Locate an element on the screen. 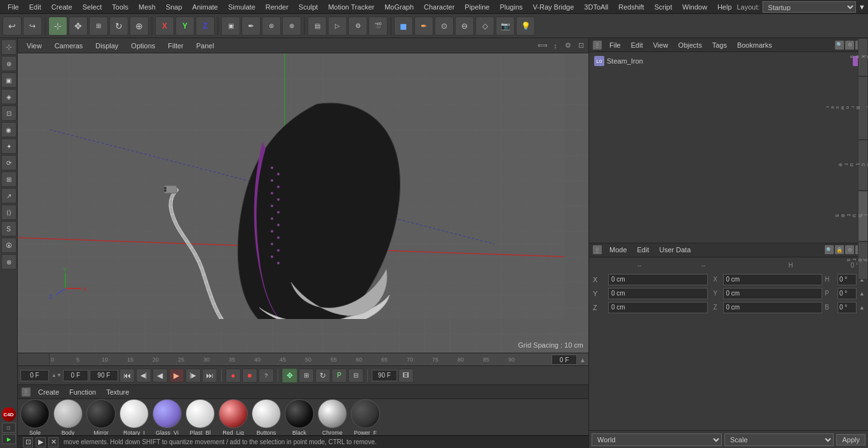  menu-tools: Tools is located at coordinates (120, 7).